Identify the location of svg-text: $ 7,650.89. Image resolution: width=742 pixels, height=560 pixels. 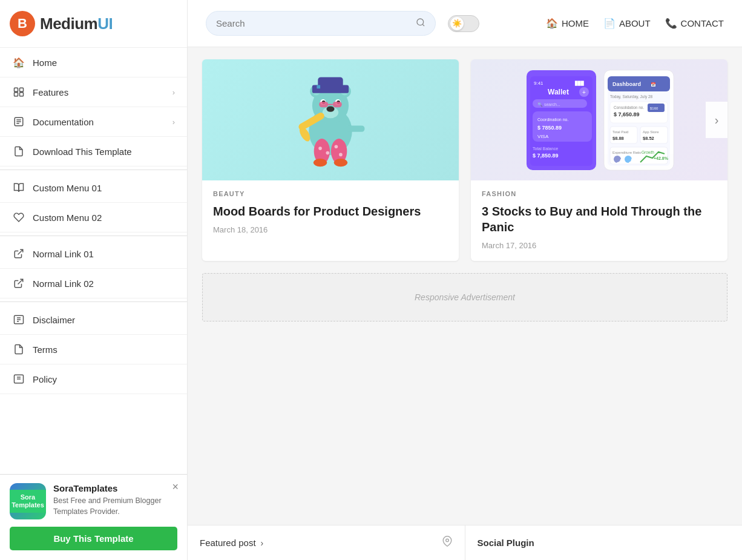
(627, 114).